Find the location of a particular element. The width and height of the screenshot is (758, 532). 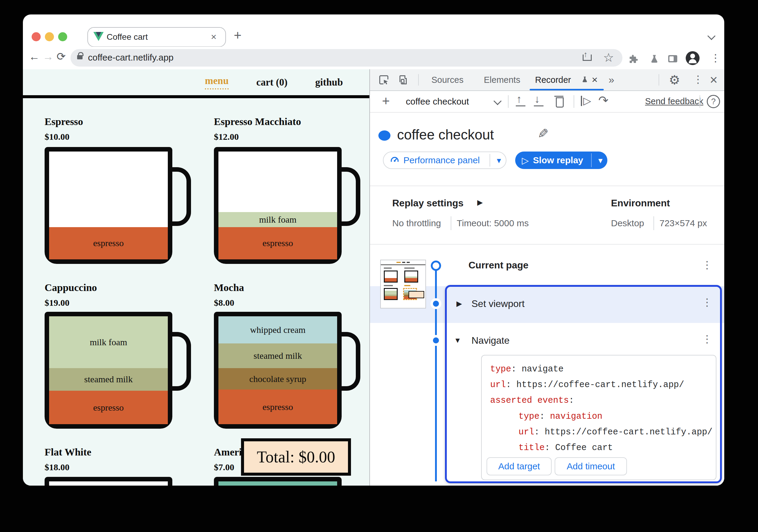

code-line: url: https://coffee-cart.netlify.app/ is located at coordinates (587, 385).